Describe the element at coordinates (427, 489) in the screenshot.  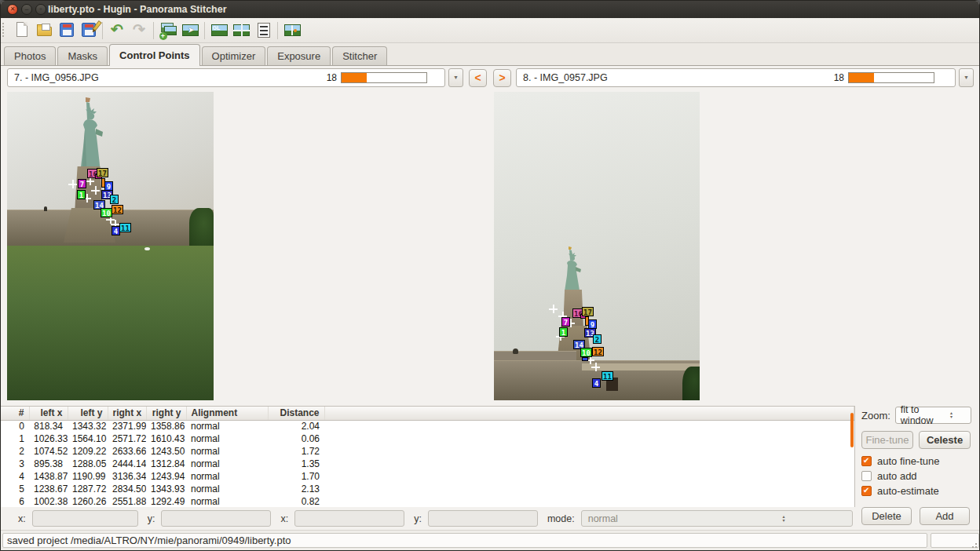
I see `table-row: 51238.671287.722834.501343.93normal2.13` at that location.